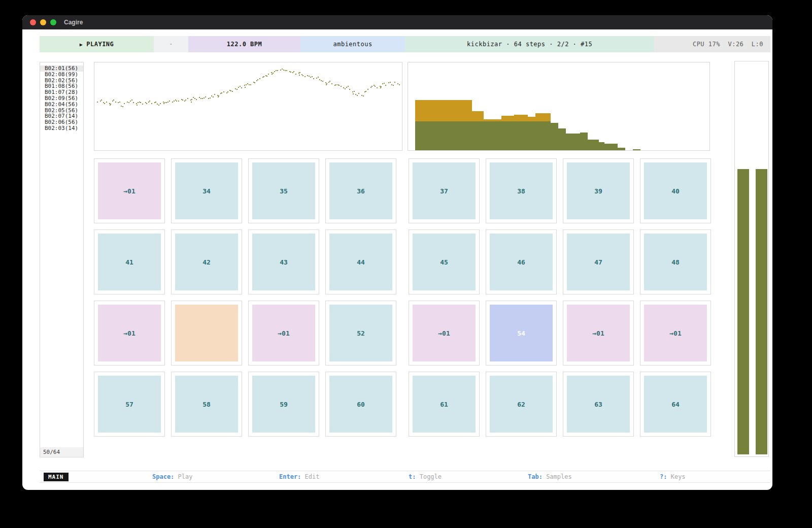  Describe the element at coordinates (675, 404) in the screenshot. I see `grid-cell-fill: 64` at that location.